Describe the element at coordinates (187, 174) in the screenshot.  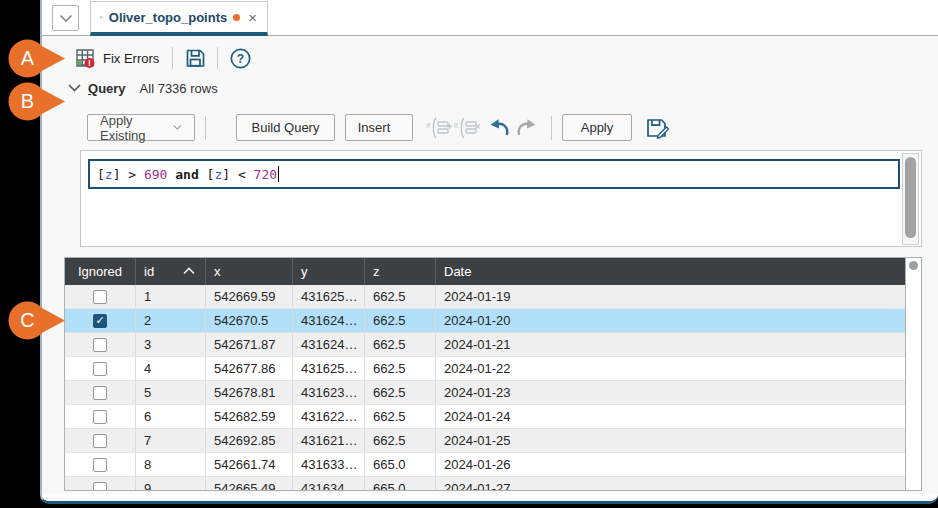
I see `query-expression: [z] > 690 and [z] < 720` at that location.